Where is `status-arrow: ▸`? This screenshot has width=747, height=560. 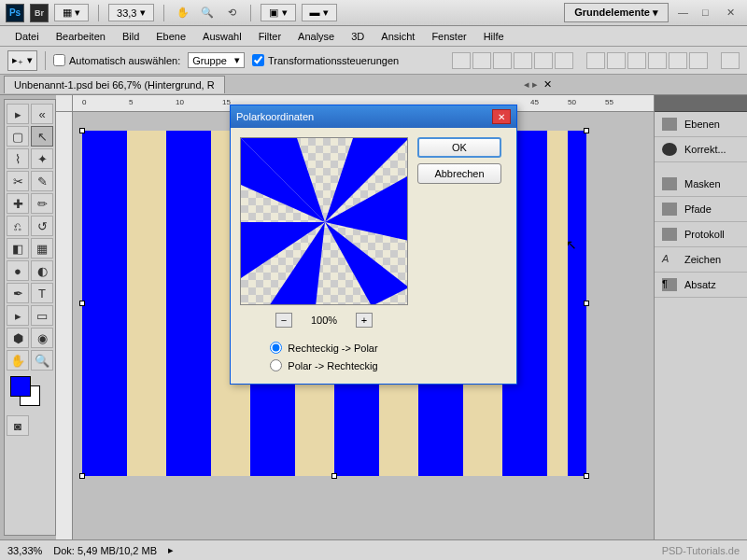 status-arrow: ▸ is located at coordinates (171, 551).